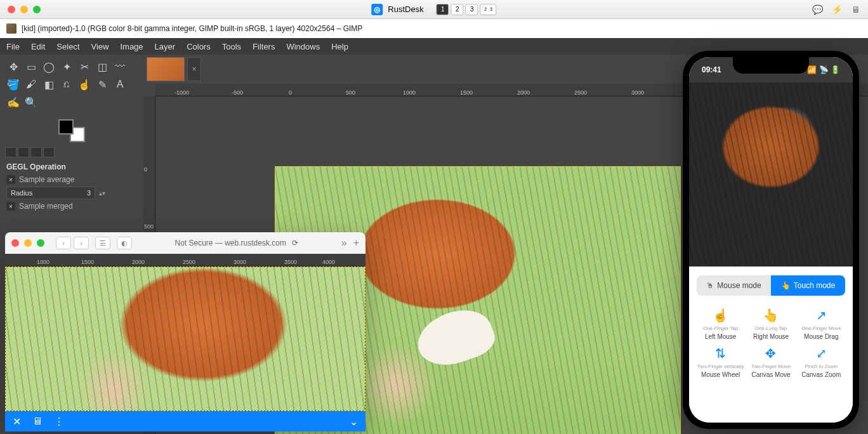 This screenshot has height=434, width=868. I want to click on bucket-fill-tool-icon: 🪣, so click(13, 84).